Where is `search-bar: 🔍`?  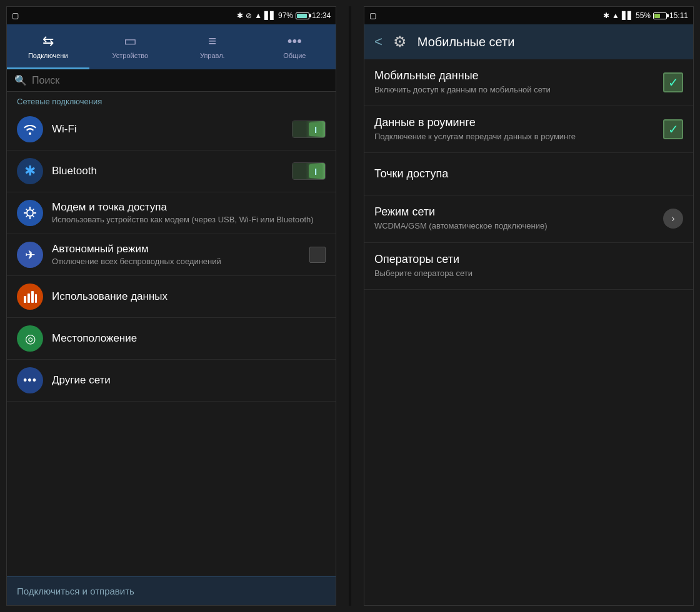 search-bar: 🔍 is located at coordinates (171, 81).